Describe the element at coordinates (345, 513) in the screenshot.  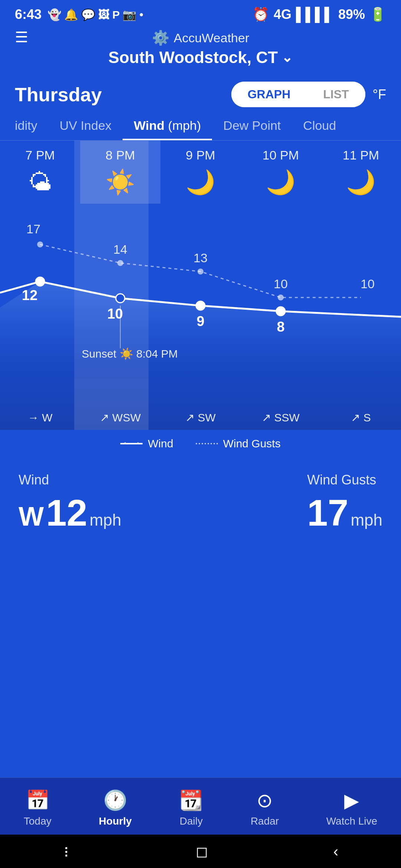
I see `gusts-current-value: 17 mph` at that location.